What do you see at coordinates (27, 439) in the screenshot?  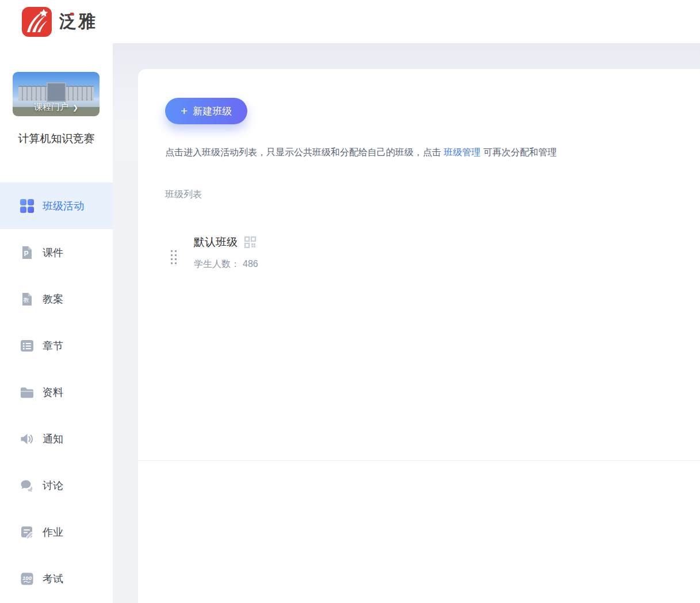 I see `notice-speaker-icon` at bounding box center [27, 439].